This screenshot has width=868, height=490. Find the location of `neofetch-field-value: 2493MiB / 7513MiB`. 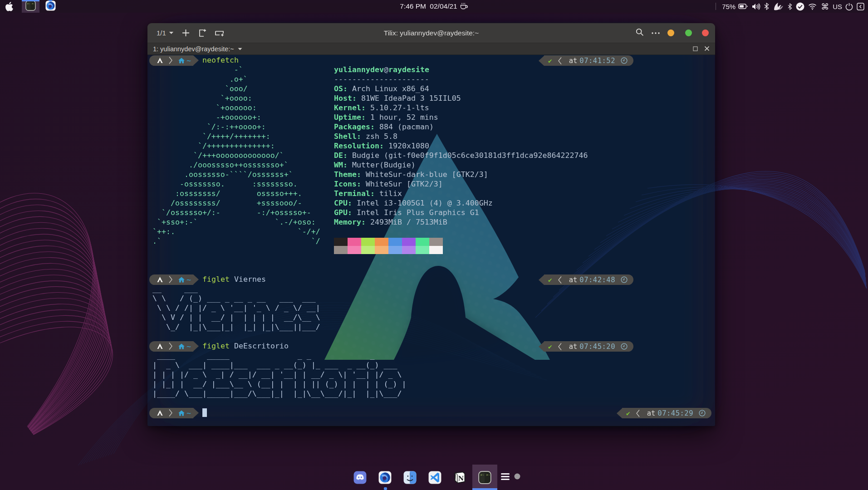

neofetch-field-value: 2493MiB / 7513MiB is located at coordinates (407, 222).